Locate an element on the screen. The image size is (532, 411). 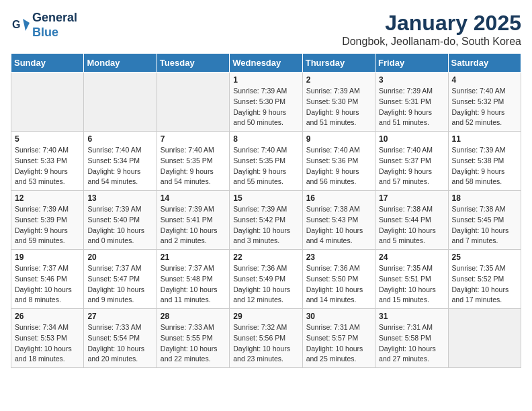
calendar-cell: 7Sunrise: 7:40 AM Sunset: 5:35 PM Daylig… is located at coordinates (193, 161).